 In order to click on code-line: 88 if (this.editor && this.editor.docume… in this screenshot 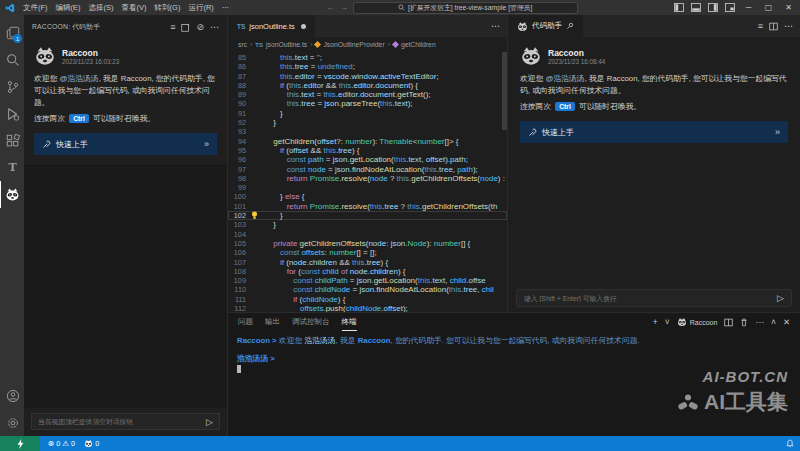, I will do `click(368, 86)`.